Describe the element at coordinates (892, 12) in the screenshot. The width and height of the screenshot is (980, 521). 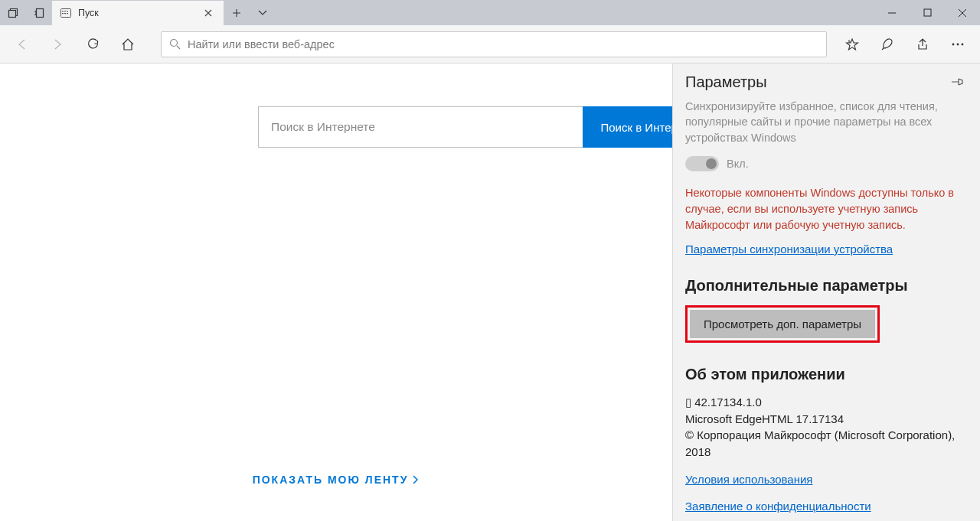
I see `window-minimize-button` at that location.